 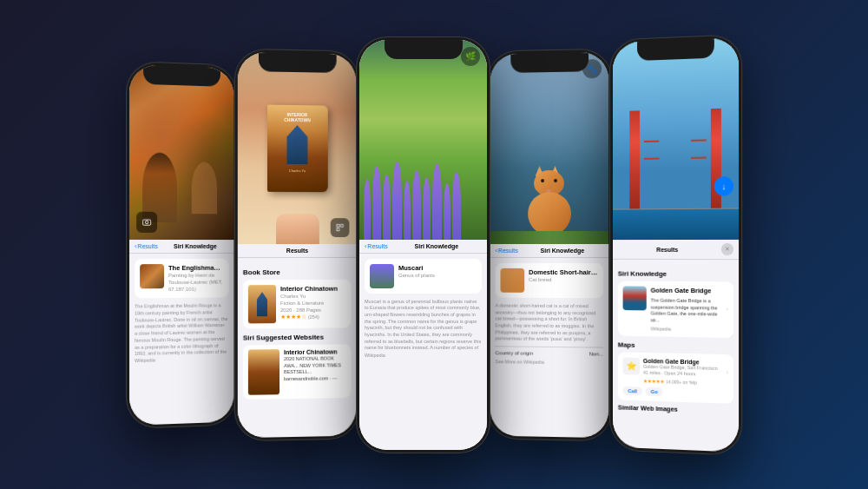 What do you see at coordinates (675, 245) in the screenshot?
I see `phone-5: ↓ Results ✕ Siri Knowledge G` at bounding box center [675, 245].